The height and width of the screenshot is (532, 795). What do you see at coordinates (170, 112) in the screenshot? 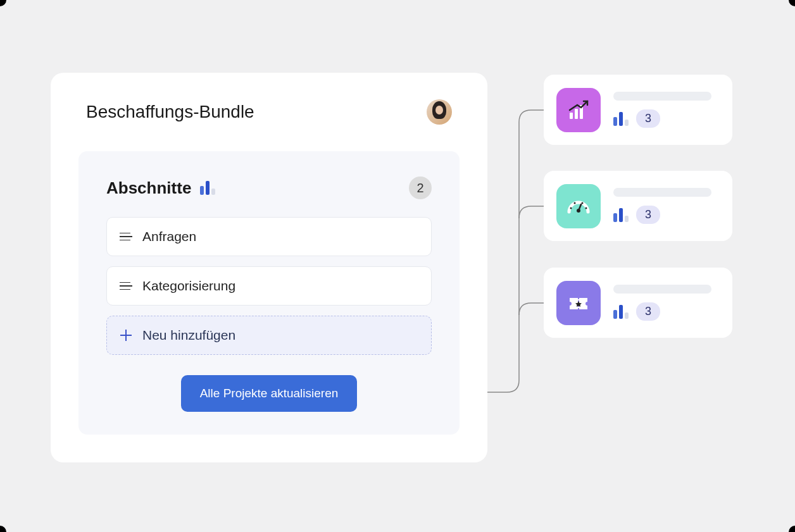
I see `bundle-title: Beschaffungs-Bundle` at bounding box center [170, 112].